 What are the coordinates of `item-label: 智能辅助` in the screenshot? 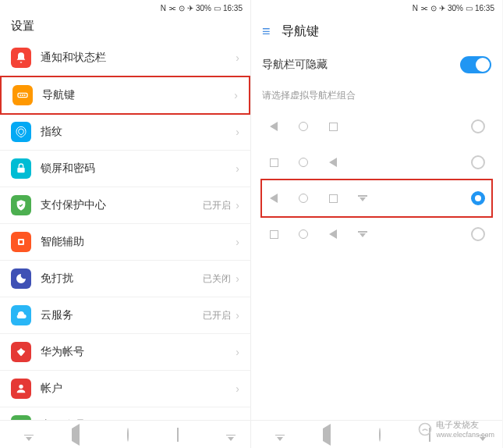 It's located at (138, 242).